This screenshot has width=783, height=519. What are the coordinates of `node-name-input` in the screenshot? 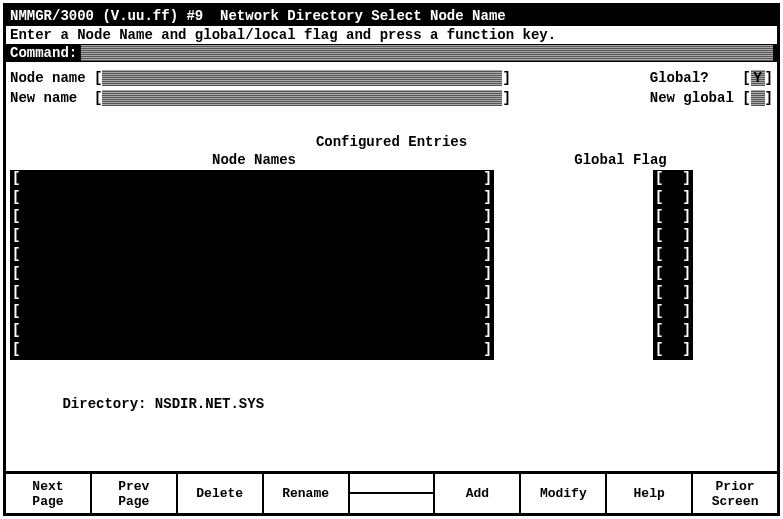 It's located at (302, 78).